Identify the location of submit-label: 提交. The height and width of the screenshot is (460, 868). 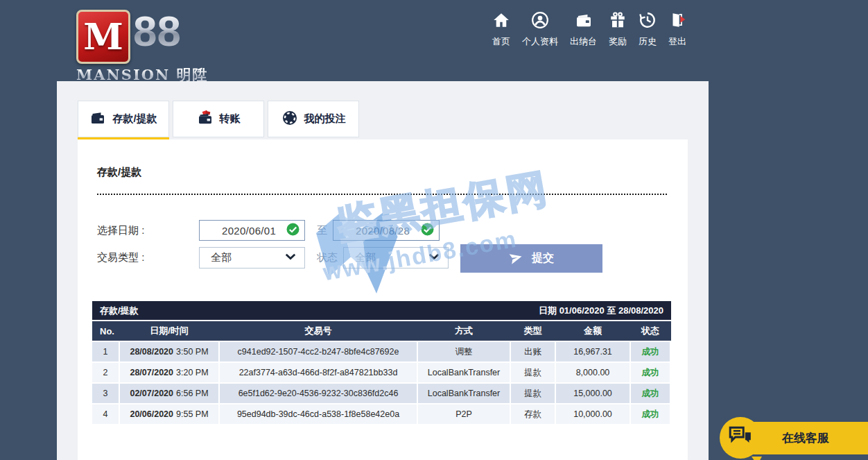
(543, 258).